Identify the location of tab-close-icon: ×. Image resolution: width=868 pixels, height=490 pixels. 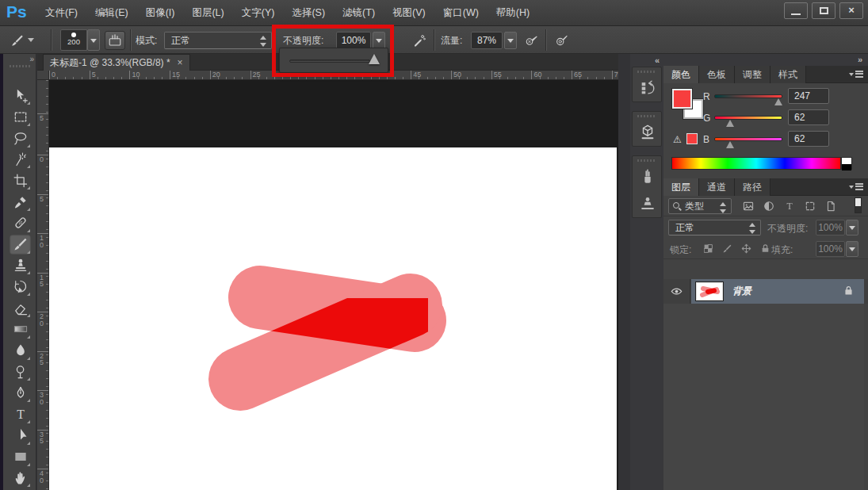
(181, 63).